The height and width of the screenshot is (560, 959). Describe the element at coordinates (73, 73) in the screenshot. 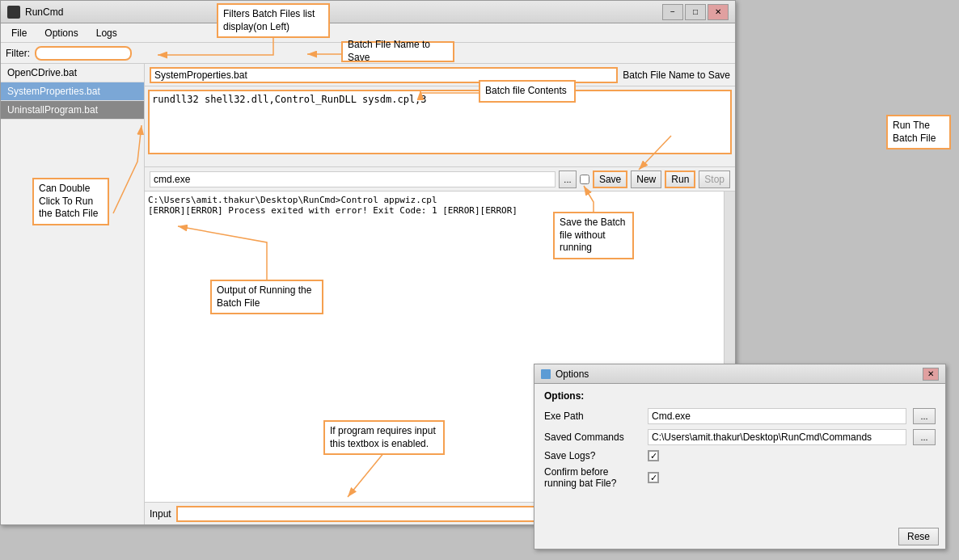

I see `file-item-opencdrive: OpenCDrive.bat` at that location.